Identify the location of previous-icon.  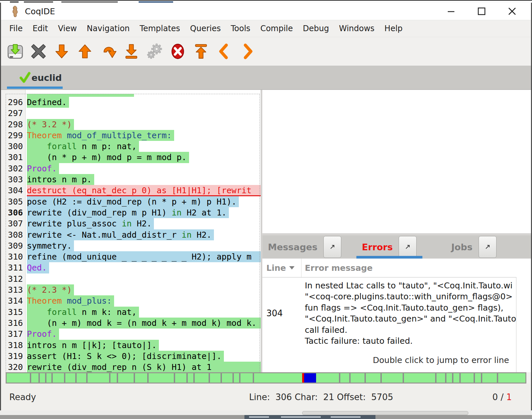
(224, 51).